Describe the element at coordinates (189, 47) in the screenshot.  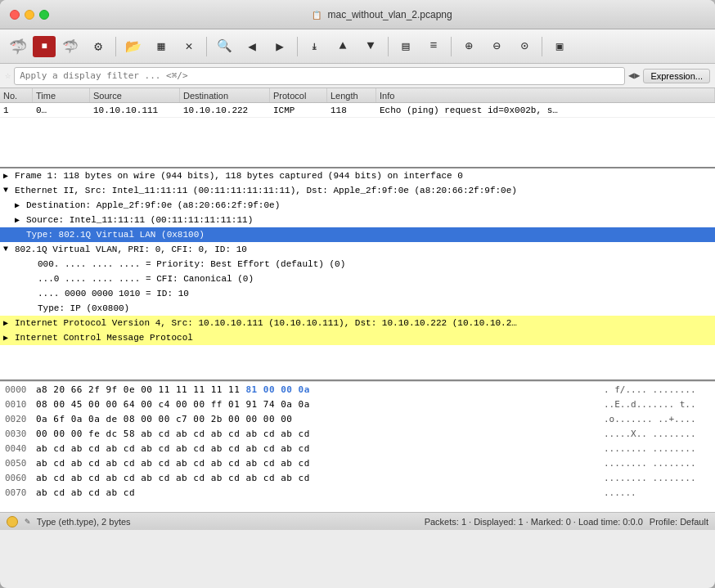
I see `close-file-button: ✕` at that location.